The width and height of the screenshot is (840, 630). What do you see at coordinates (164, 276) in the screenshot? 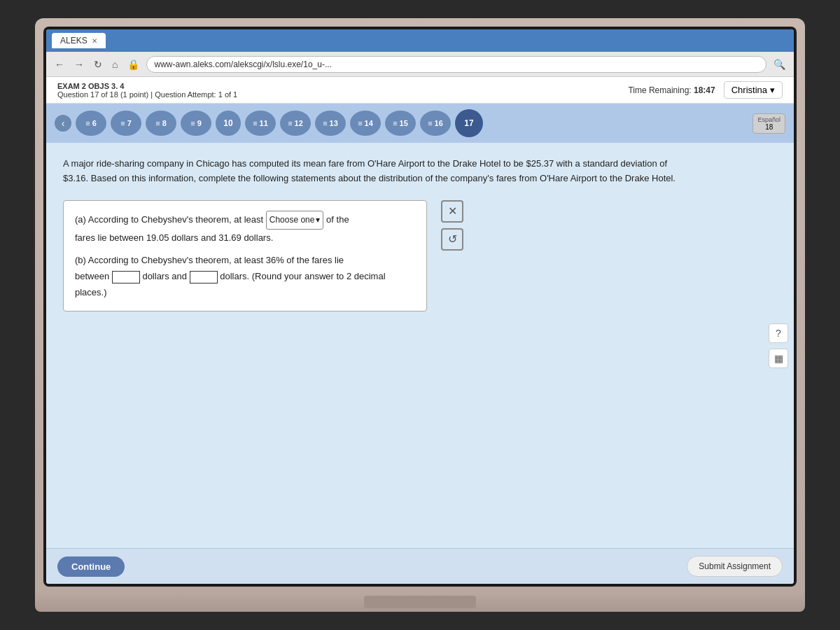
I see `part-b-mid: dollars and` at bounding box center [164, 276].